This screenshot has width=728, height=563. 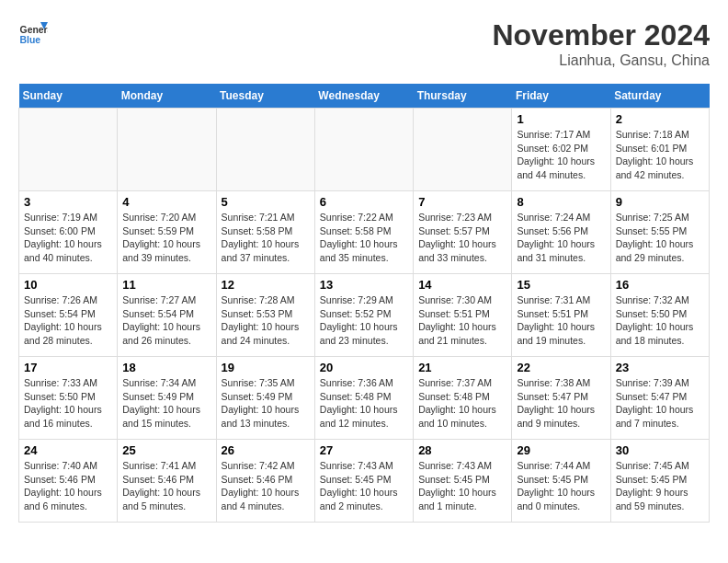 I want to click on day-info: Sunrise: 7:23 AM Sunset: 5:57 PM Dayligh…, so click(x=462, y=237).